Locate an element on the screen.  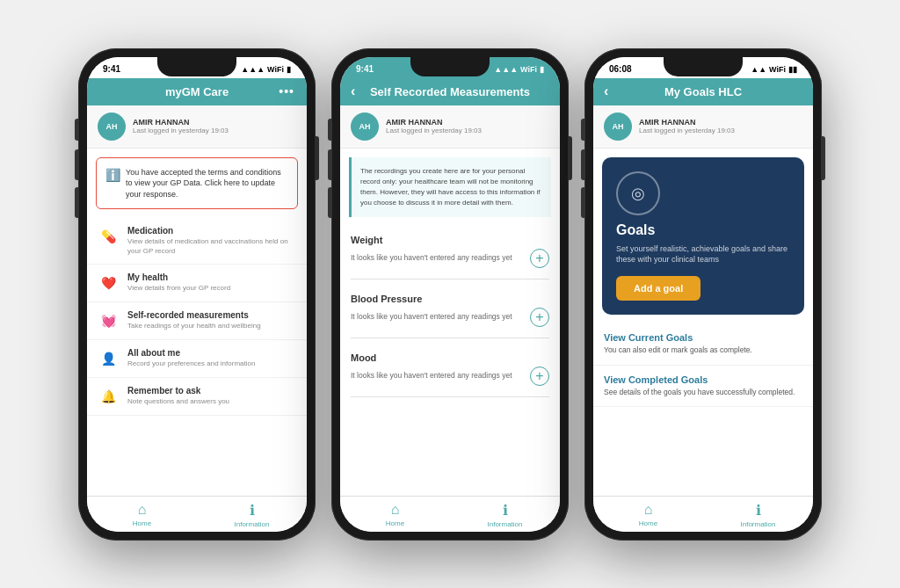
measure-empty-1: It looks like you haven't entered any re… is located at coordinates (432, 317).